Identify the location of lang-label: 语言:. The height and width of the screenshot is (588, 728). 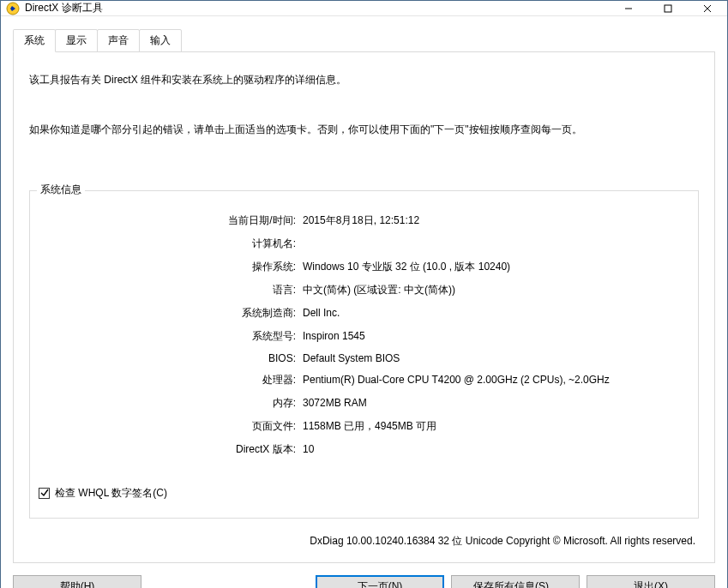
(167, 290).